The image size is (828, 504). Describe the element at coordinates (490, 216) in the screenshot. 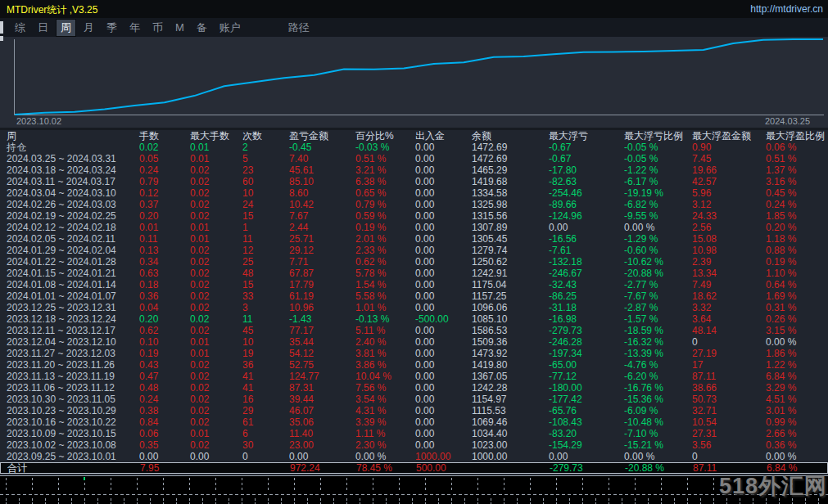

I see `cell: 1315.56` at that location.